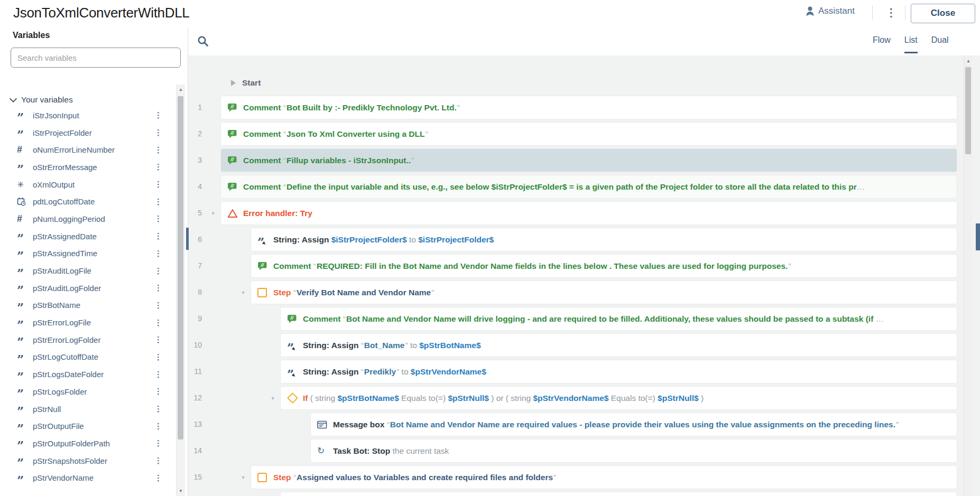  What do you see at coordinates (634, 425) in the screenshot?
I see `action-row: Message box Bot Name and Vendor Name are…` at bounding box center [634, 425].